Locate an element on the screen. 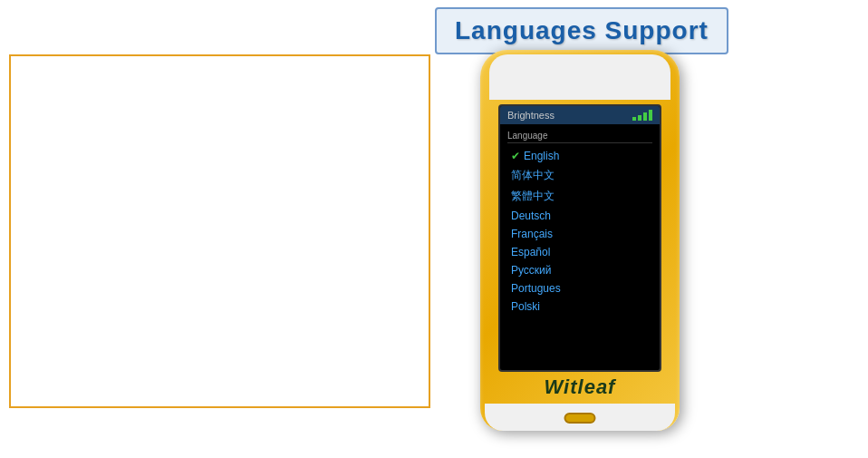 The height and width of the screenshot is (458, 868). brand-logo: Witleaf is located at coordinates (580, 387).